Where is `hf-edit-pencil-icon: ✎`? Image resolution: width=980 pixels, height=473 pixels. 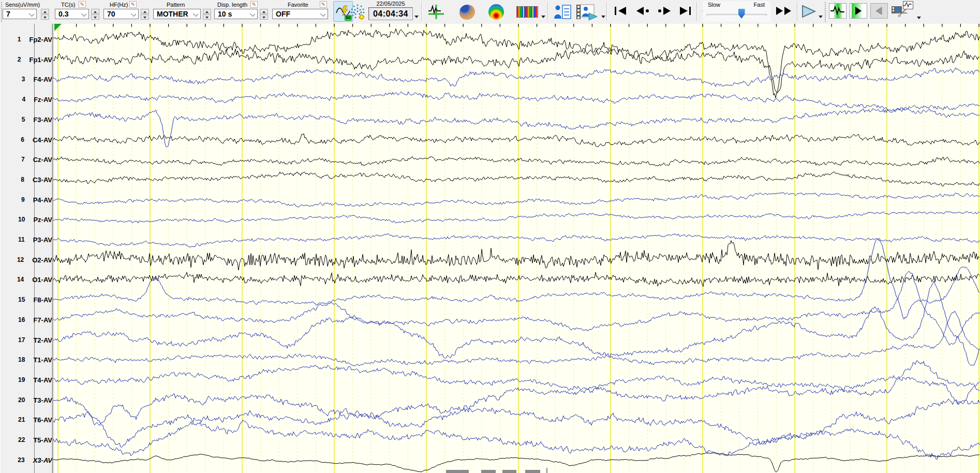 hf-edit-pencil-icon: ✎ is located at coordinates (133, 4).